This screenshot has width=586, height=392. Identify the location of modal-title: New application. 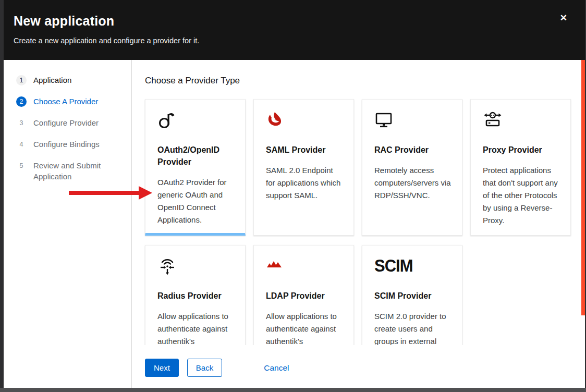
(299, 21).